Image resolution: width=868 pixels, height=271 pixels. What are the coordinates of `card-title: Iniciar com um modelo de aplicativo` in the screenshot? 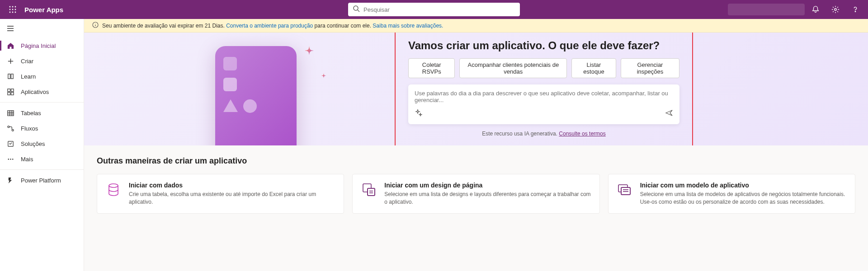 It's located at (743, 185).